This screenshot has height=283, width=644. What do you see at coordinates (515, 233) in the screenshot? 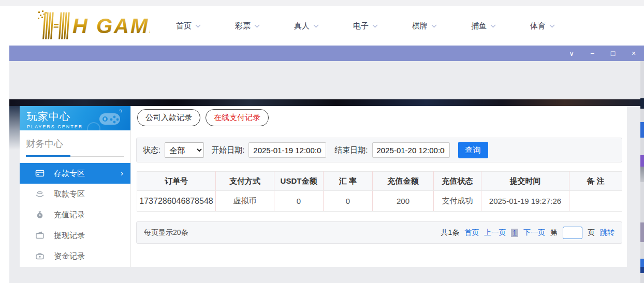
I see `current-page-indicator: 1` at bounding box center [515, 233].